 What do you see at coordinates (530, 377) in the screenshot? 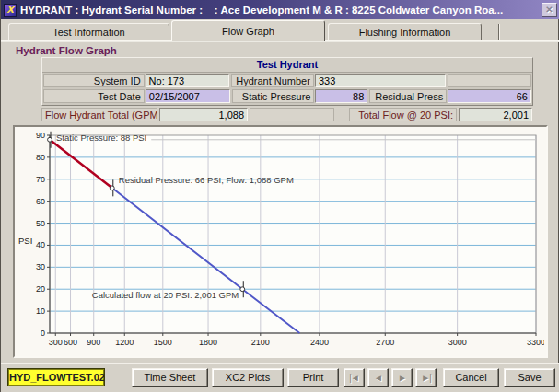
I see `save-button: Save` at bounding box center [530, 377].